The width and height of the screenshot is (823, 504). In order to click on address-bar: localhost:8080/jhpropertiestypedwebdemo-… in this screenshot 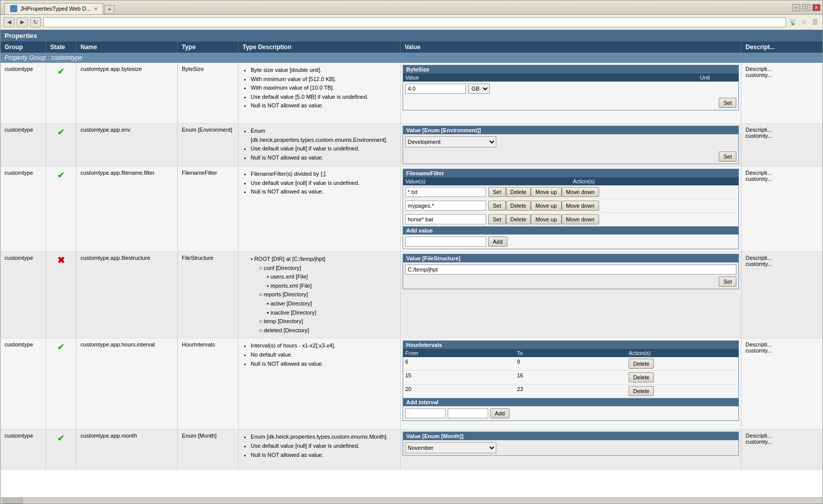, I will do `click(414, 22)`.